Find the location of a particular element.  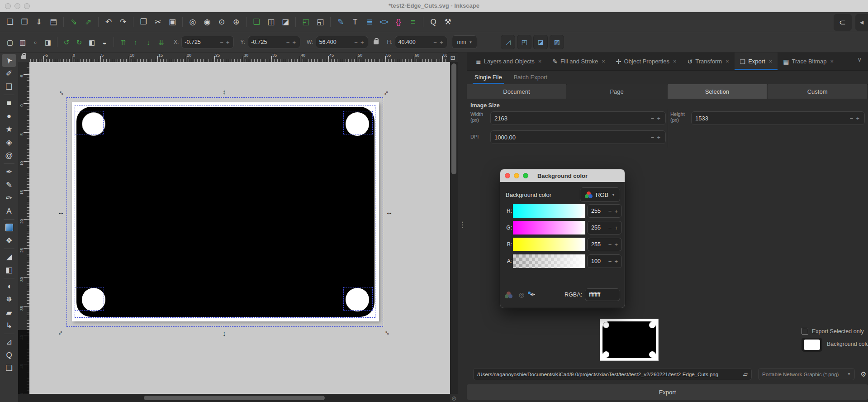

rotate-ccw-button: ↺ is located at coordinates (66, 42).